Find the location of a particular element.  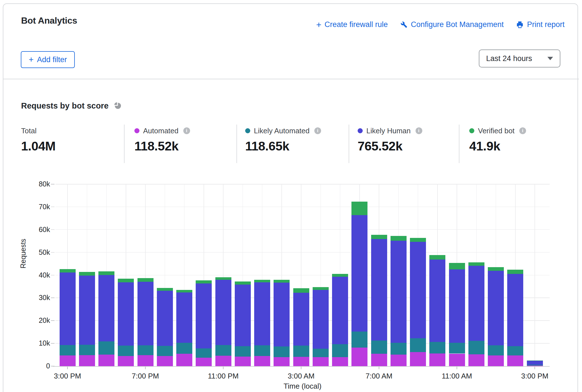

stat-automated-value: 118.52k is located at coordinates (162, 146).